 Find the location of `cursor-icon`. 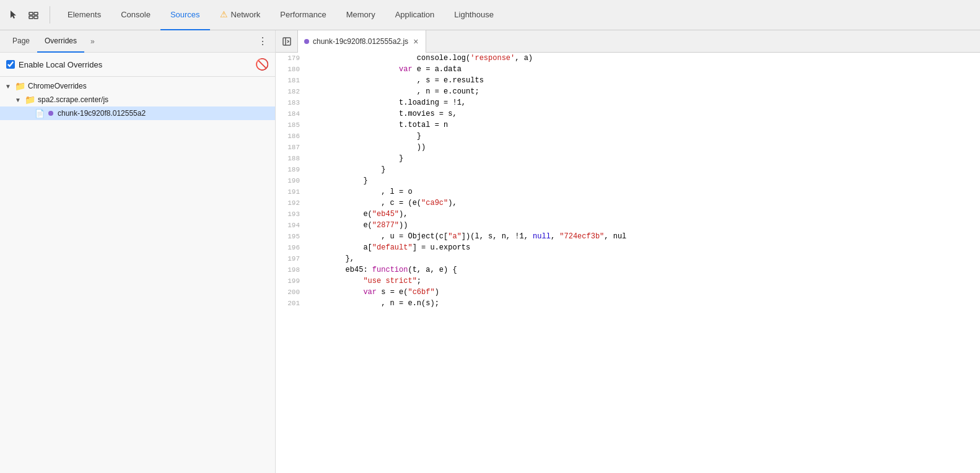

cursor-icon is located at coordinates (14, 15).